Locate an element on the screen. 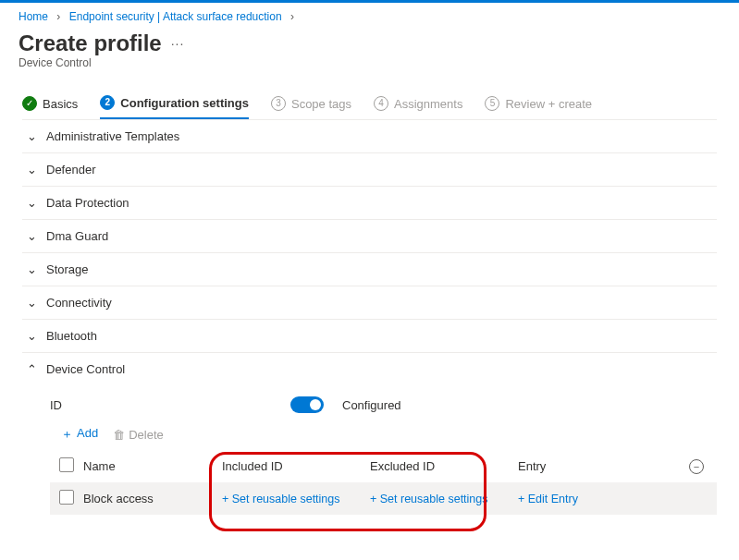 The image size is (739, 560). chevron-up-icon: ⌃ is located at coordinates (31, 370).